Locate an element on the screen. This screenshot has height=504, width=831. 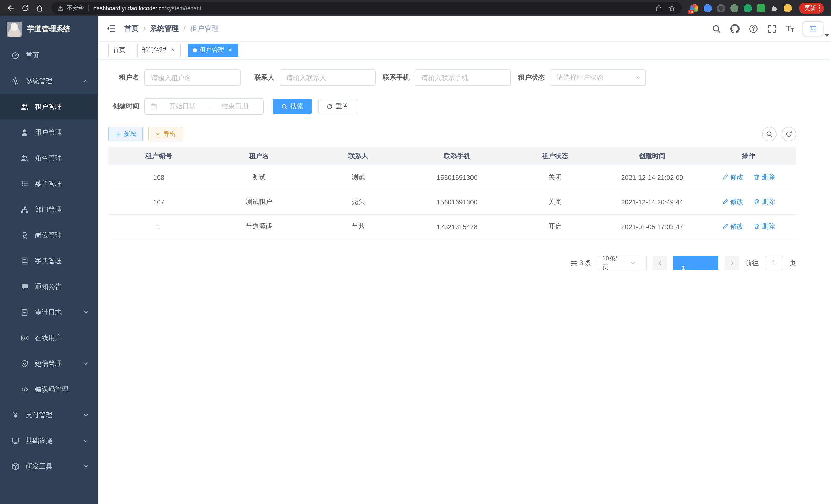
sidebar-item-error-code: 错误码管理 is located at coordinates (49, 389).